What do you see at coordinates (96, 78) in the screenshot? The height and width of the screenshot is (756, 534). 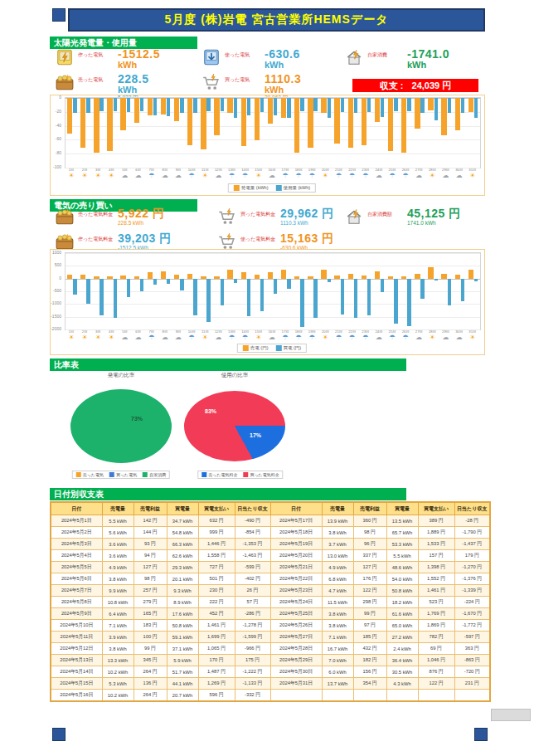 I see `stat-label: 売った電気` at bounding box center [96, 78].